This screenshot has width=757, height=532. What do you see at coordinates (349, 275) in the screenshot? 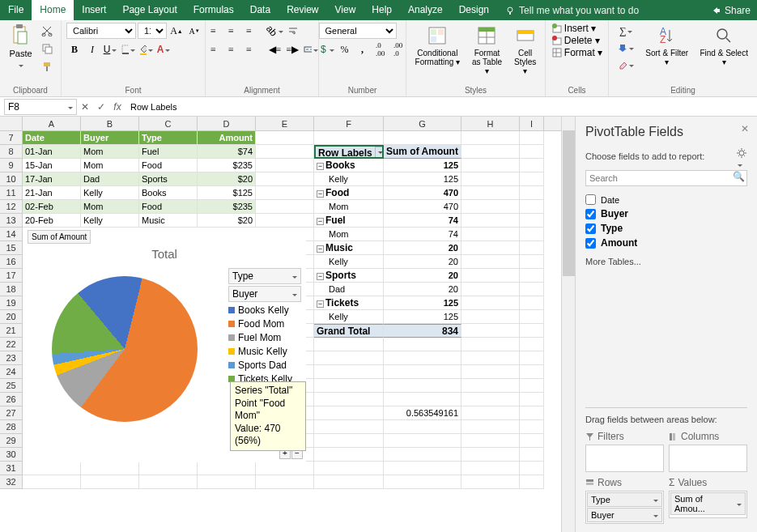
I see `cell: −Sports` at bounding box center [349, 275].